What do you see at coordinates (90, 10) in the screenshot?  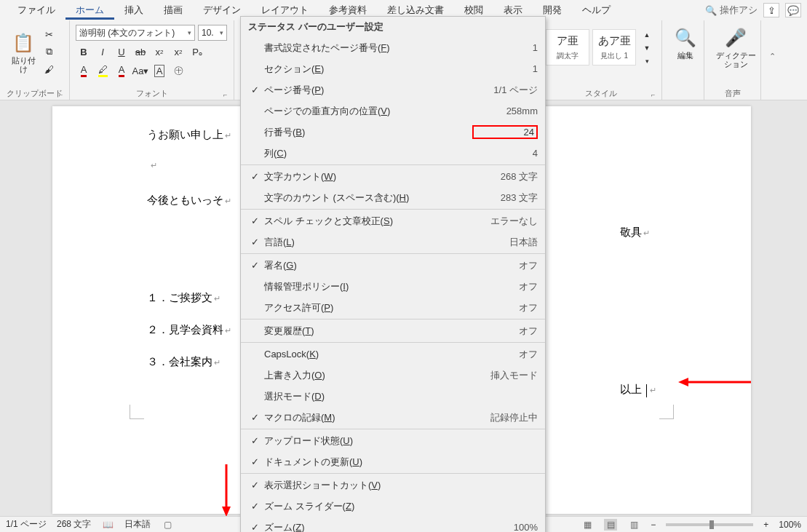 I see `menu-home: ホーム` at bounding box center [90, 10].